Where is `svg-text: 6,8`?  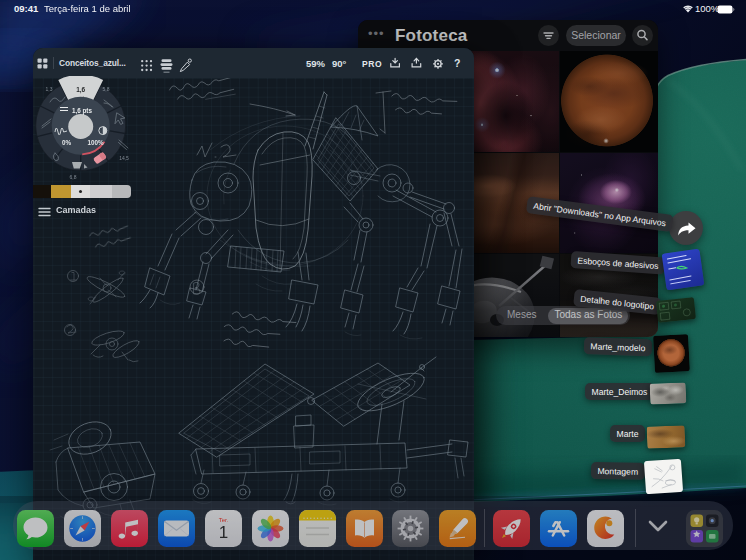
svg-text: 6,8 is located at coordinates (74, 177).